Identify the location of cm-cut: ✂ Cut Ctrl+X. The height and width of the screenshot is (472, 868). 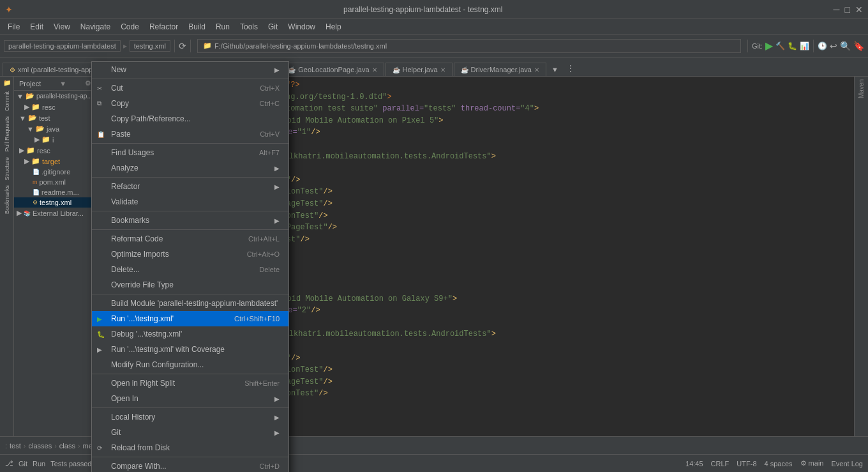
(190, 88).